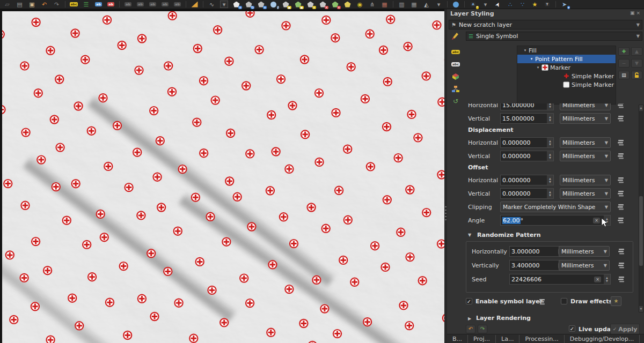 Image resolution: width=644 pixels, height=343 pixels. Describe the element at coordinates (249, 4) in the screenshot. I see `toolbar-add-circular-icon: ↻` at that location.